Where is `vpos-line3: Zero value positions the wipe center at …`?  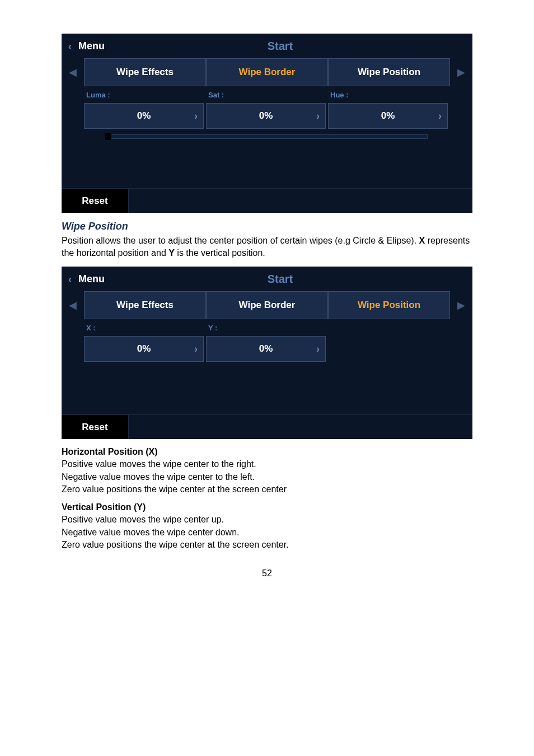
vpos-line3: Zero value positions the wipe center at … is located at coordinates (267, 545).